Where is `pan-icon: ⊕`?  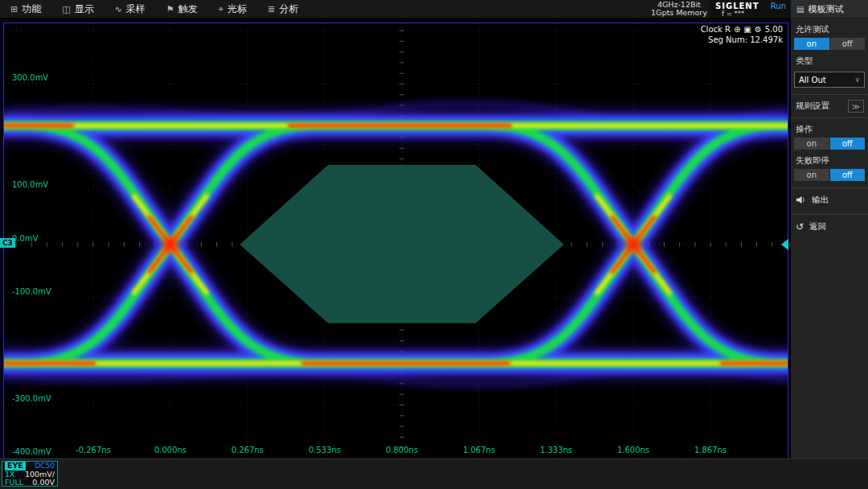 pan-icon: ⊕ is located at coordinates (737, 29).